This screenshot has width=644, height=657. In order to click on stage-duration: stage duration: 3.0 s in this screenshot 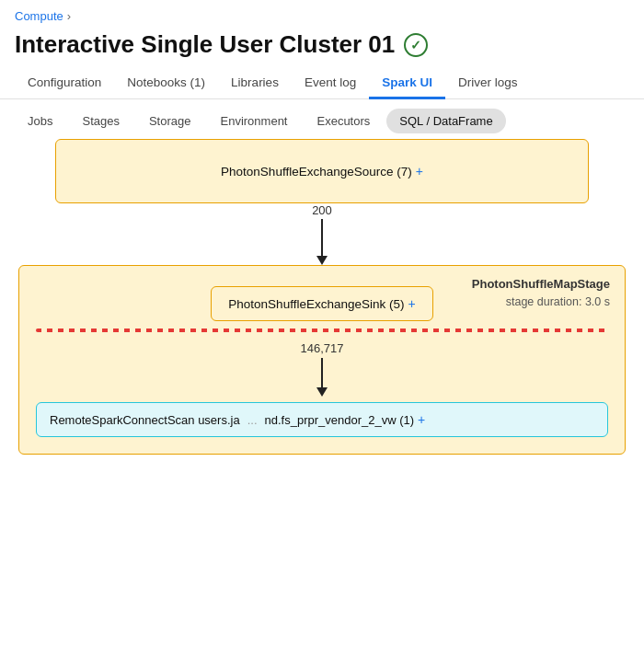, I will do `click(541, 302)`.